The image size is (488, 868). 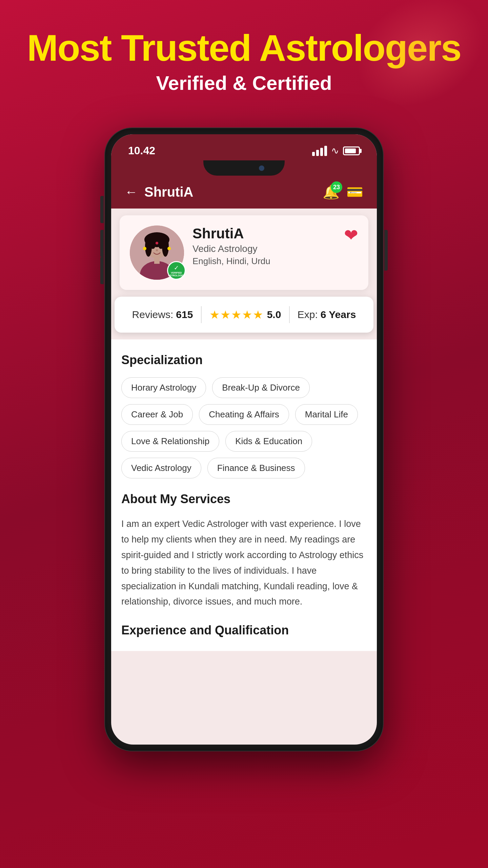 What do you see at coordinates (244, 563) in the screenshot?
I see `about-text: I am an expert Vedic Astrologer with vas…` at bounding box center [244, 563].